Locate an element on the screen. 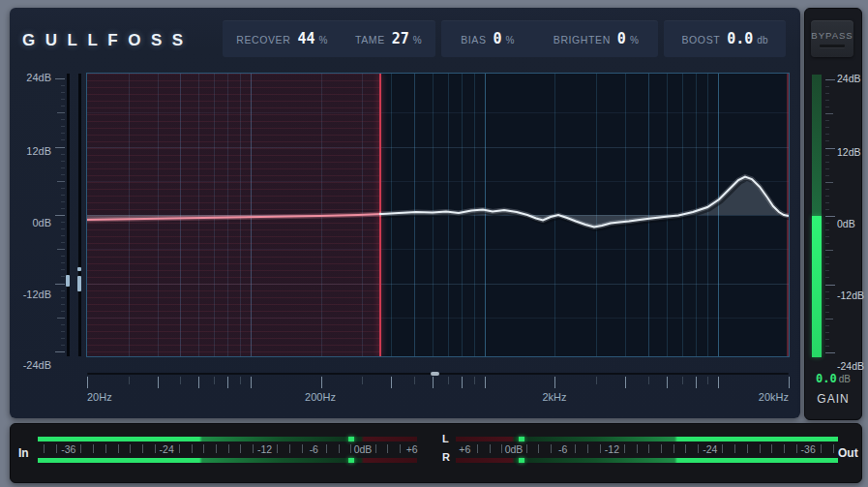  input-level-strip-right is located at coordinates (79, 215).